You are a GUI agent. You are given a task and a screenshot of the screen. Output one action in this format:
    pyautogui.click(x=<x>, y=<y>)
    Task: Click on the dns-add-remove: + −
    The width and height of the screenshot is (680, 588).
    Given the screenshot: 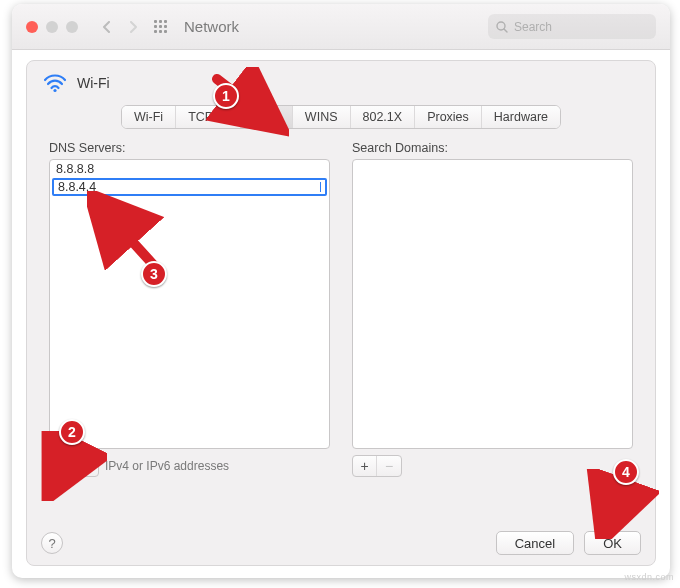 What is the action you would take?
    pyautogui.click(x=74, y=466)
    